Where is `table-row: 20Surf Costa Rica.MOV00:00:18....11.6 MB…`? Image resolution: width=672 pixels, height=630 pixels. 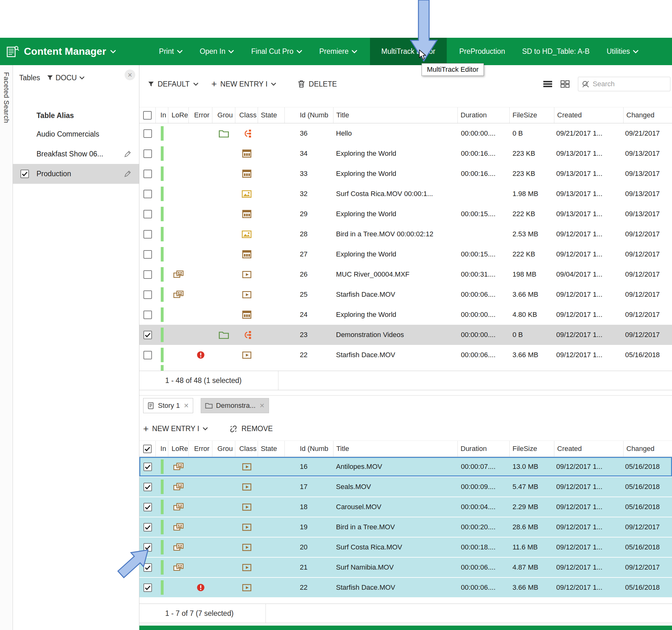 table-row: 20Surf Costa Rica.MOV00:00:18....11.6 MB… is located at coordinates (406, 547).